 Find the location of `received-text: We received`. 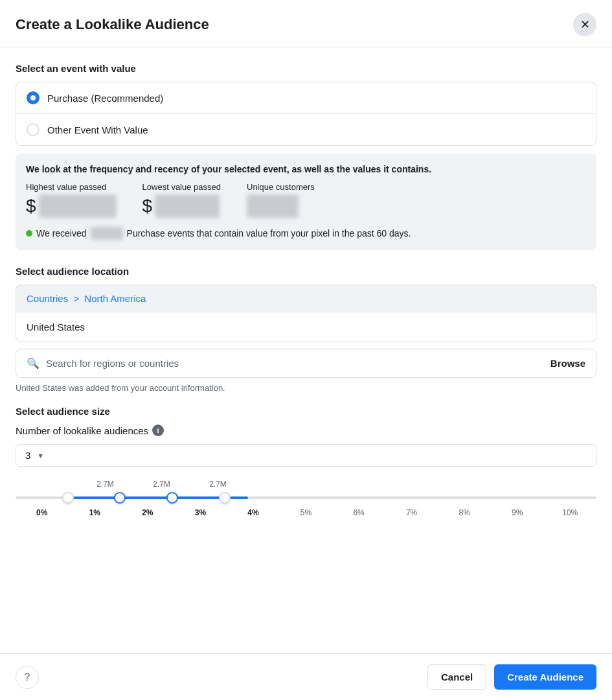

received-text: We received is located at coordinates (62, 233).